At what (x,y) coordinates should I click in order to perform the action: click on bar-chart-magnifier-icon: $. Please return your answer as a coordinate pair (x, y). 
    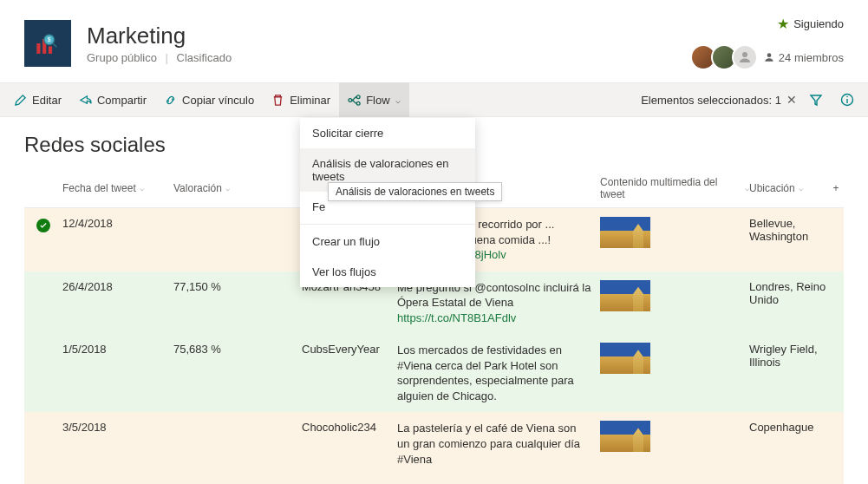
    Looking at the image, I should click on (48, 43).